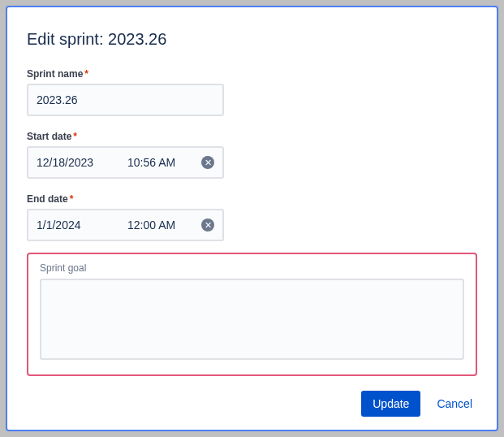  I want to click on start-date-label: Start date*, so click(252, 136).